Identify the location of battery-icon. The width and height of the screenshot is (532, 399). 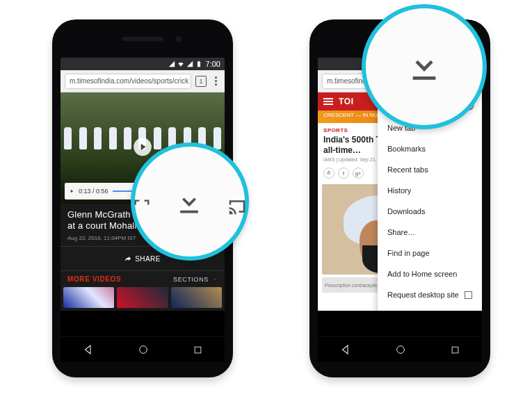
(199, 64).